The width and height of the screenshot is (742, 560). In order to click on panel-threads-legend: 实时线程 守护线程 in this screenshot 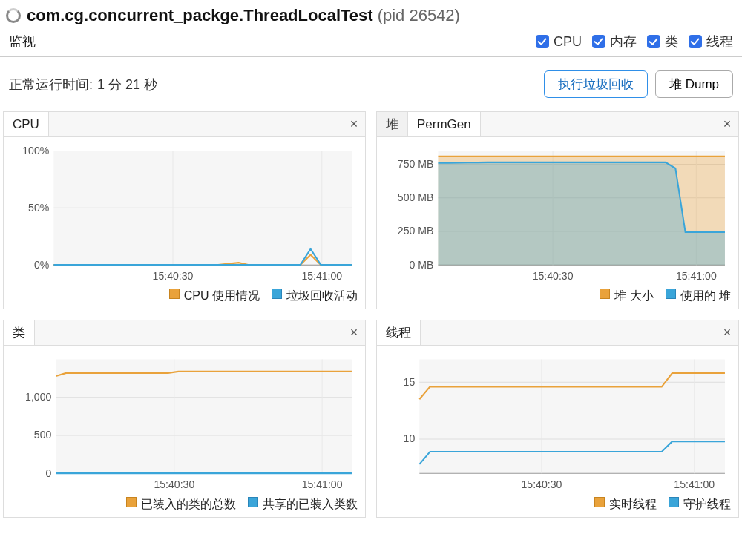, I will do `click(558, 506)`.